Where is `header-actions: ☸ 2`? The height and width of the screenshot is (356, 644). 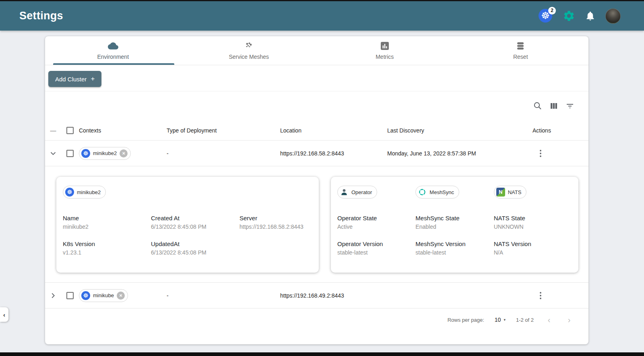
header-actions: ☸ 2 is located at coordinates (591, 16).